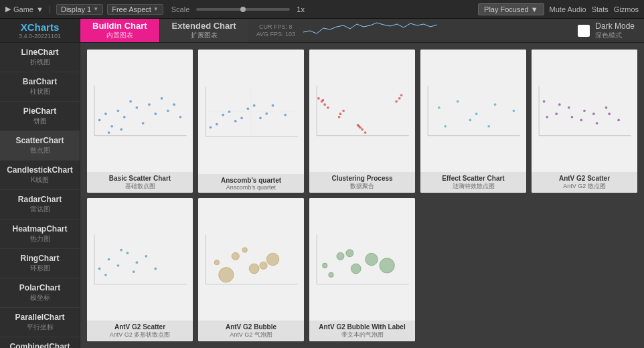 The height and width of the screenshot is (348, 644). Describe the element at coordinates (627, 9) in the screenshot. I see `gizmos-button: Gizmos` at that location.